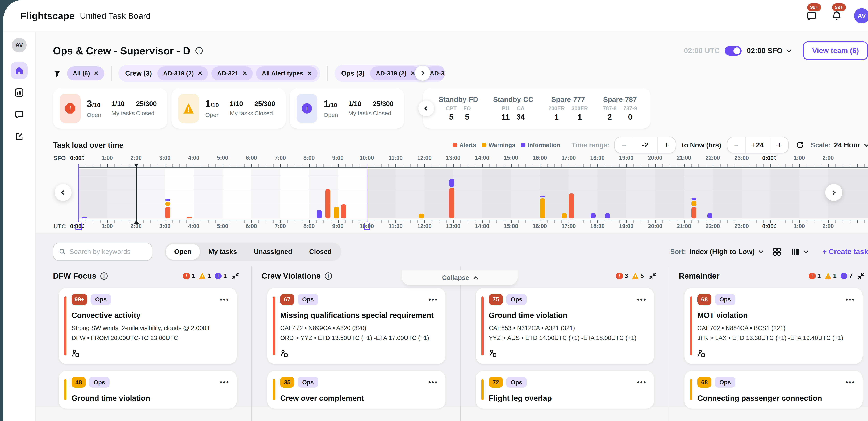  What do you see at coordinates (338, 226) in the screenshot?
I see `axis-tick: 9:00` at bounding box center [338, 226].